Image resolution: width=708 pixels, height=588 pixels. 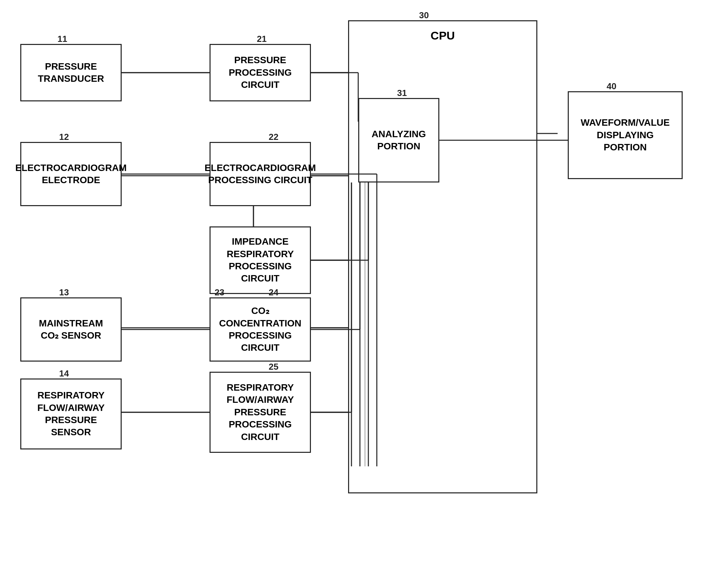 I want to click on resp-flow-sensor-block: RESPIRATORYFLOW/AIRWAYPRESSURE SENSOR, so click(x=71, y=414).